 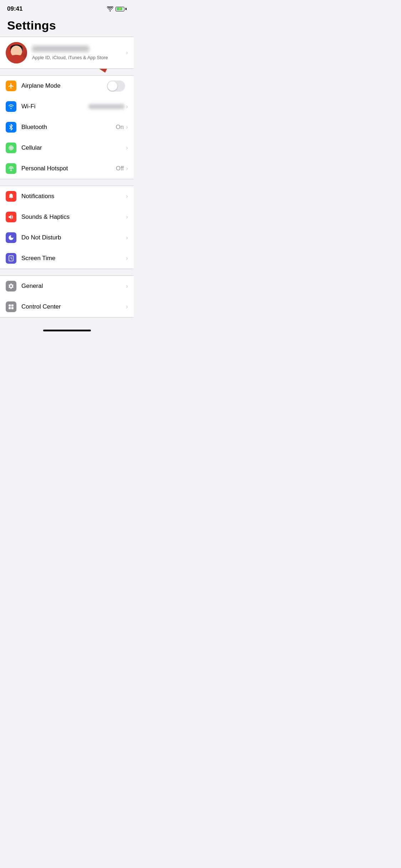 What do you see at coordinates (11, 286) in the screenshot?
I see `general-icon` at bounding box center [11, 286].